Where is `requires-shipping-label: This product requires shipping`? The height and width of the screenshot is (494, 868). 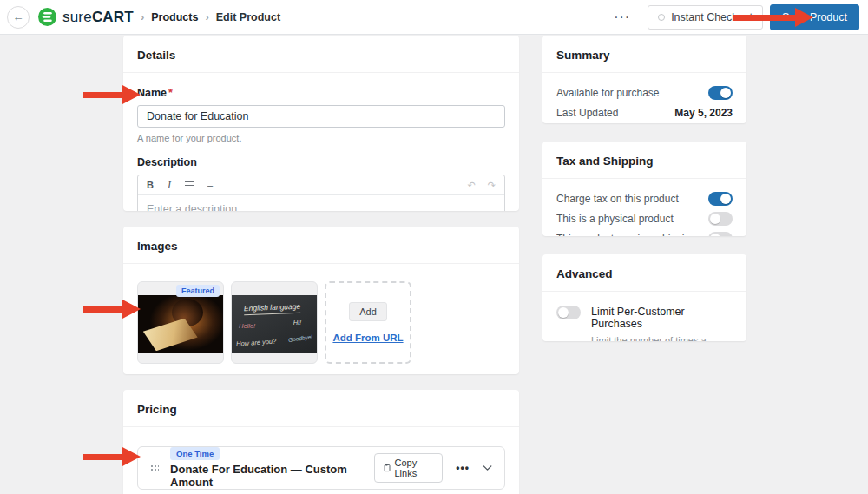 requires-shipping-label: This product requires shipping is located at coordinates (627, 234).